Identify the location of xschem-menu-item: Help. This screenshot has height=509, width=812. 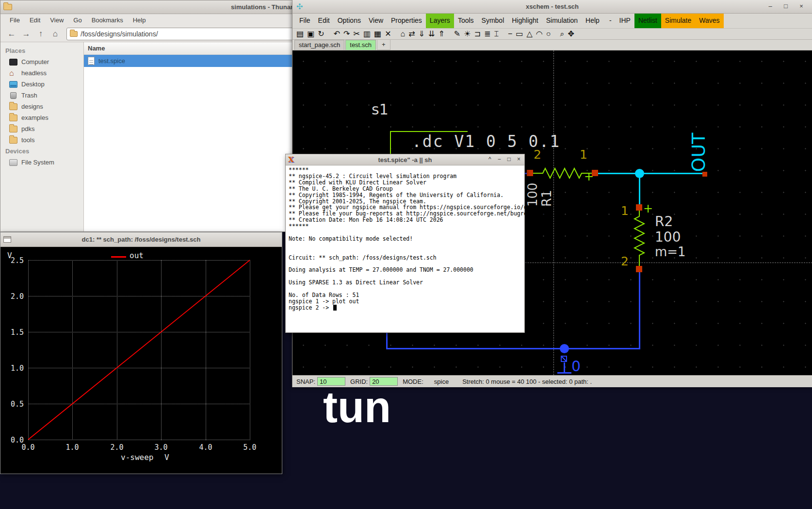
(593, 21).